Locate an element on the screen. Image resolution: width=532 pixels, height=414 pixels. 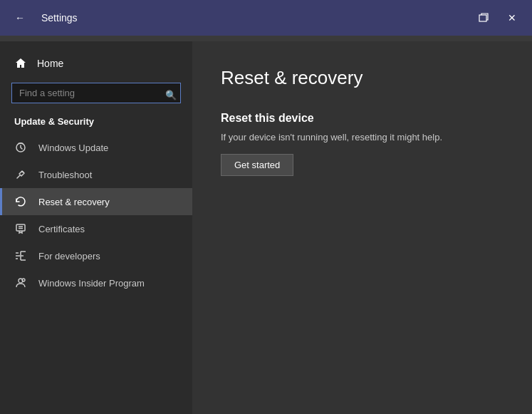
window-mode-button is located at coordinates (484, 18).